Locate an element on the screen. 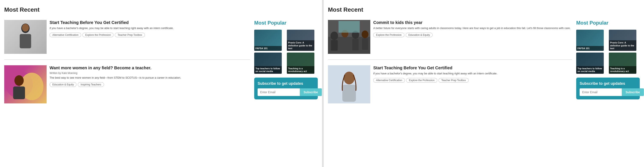 This screenshot has height=167, width=644. article-card-3: Commit to kids this year A better future… is located at coordinates (450, 37).